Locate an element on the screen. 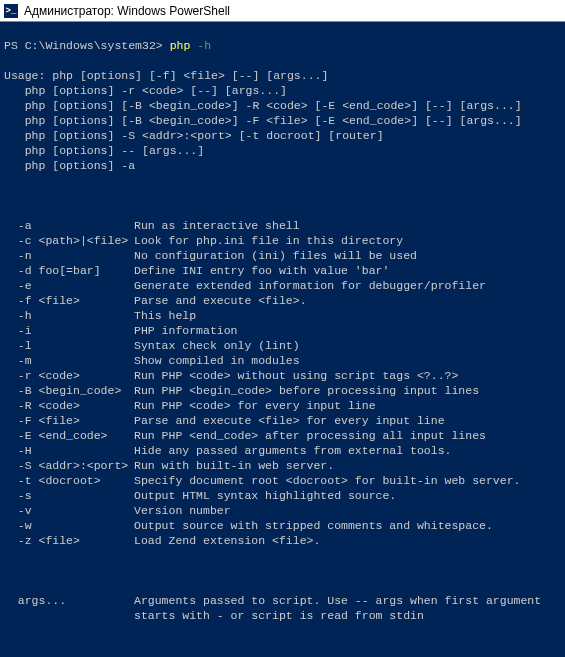 Image resolution: width=565 pixels, height=657 pixels. option-row: -vVersion number is located at coordinates (282, 512).